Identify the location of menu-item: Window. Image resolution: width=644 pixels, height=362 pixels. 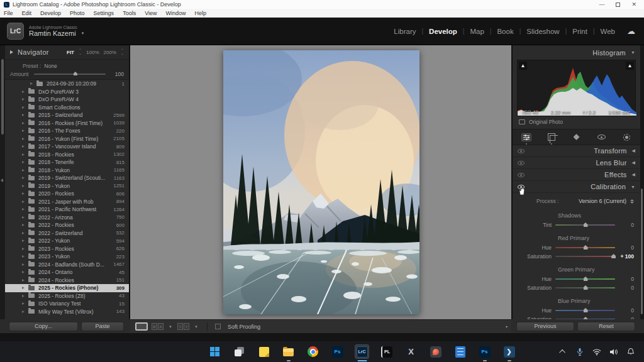
(176, 13).